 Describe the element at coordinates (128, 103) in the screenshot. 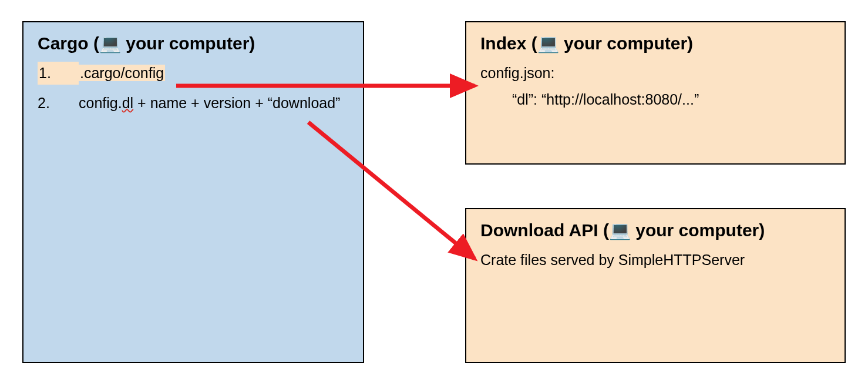

I see `item-text-squiggle: dl` at that location.